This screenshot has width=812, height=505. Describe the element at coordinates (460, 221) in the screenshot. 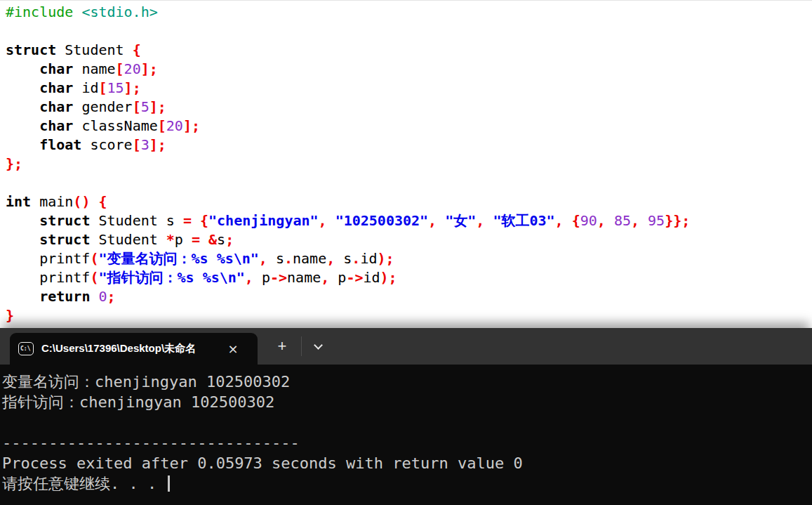

I see `code-token: "女"` at that location.